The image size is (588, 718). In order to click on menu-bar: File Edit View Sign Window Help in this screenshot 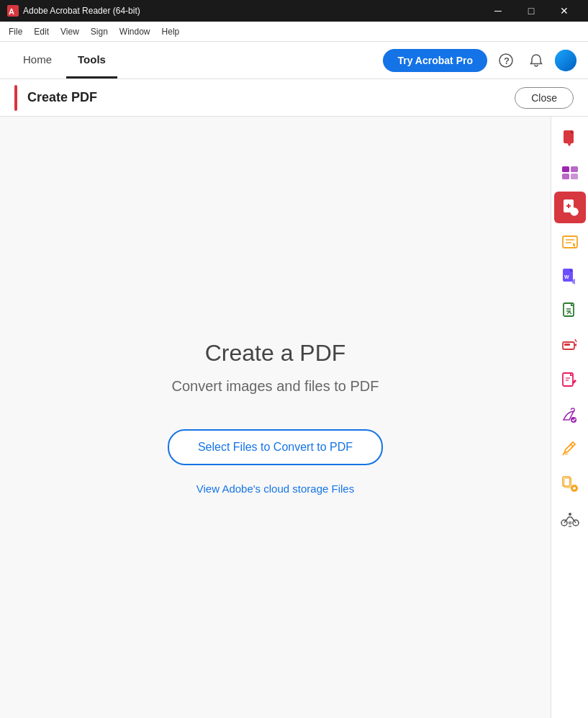, I will do `click(294, 32)`.